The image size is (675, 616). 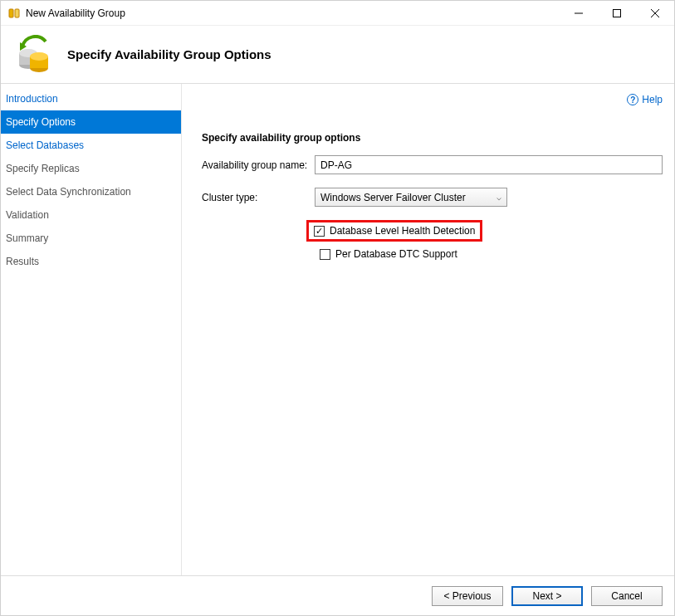 What do you see at coordinates (432, 138) in the screenshot?
I see `section-title: Specify availability group options` at bounding box center [432, 138].